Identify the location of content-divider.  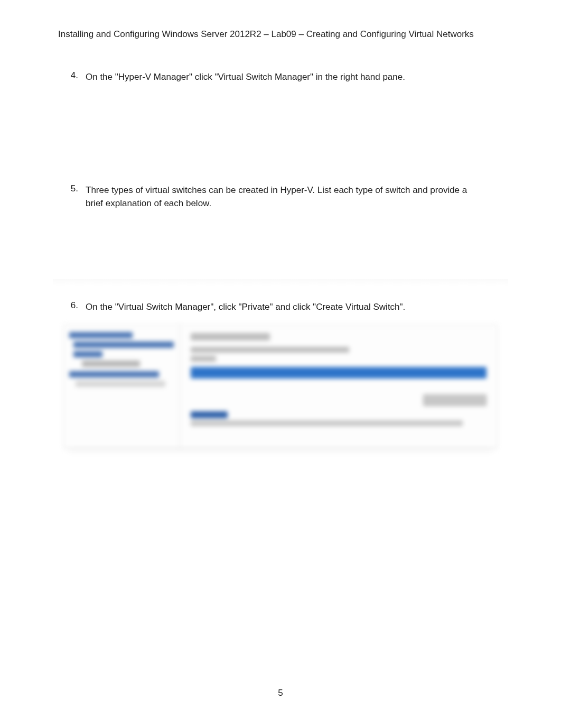
(280, 283).